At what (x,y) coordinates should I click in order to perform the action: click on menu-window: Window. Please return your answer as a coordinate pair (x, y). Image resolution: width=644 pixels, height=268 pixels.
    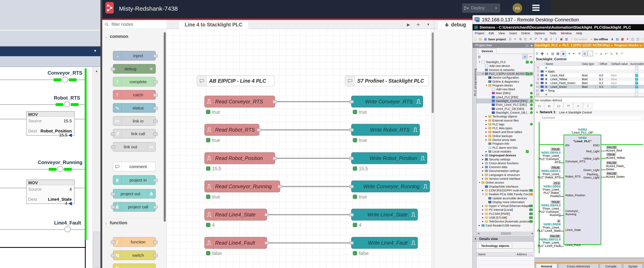
    Looking at the image, I should click on (566, 33).